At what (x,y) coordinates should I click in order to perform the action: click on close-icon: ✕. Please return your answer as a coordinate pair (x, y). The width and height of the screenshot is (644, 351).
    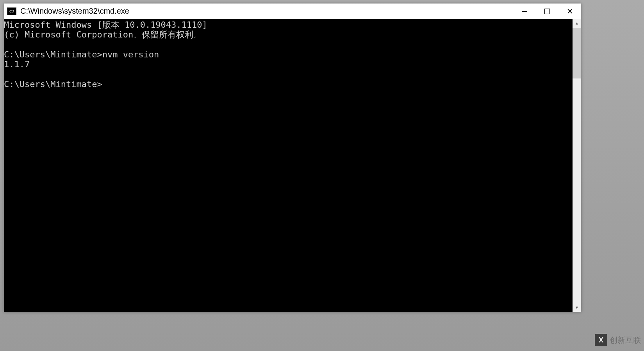
    Looking at the image, I should click on (570, 11).